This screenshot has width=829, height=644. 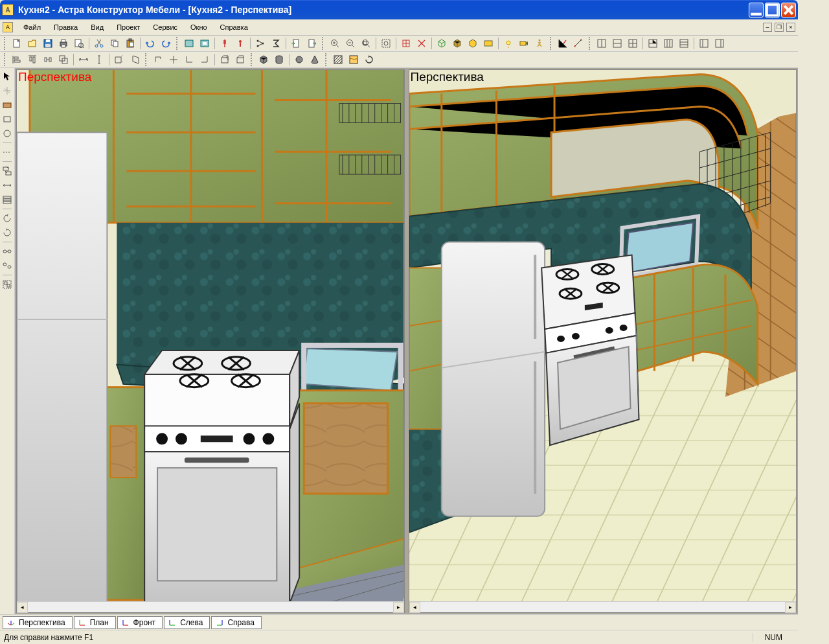 I want to click on connector-top-button, so click(x=158, y=60).